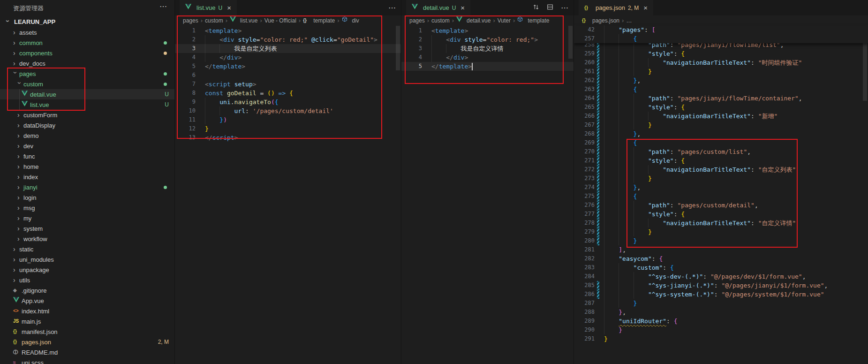 This screenshot has height=364, width=868. Describe the element at coordinates (721, 30) in the screenshot. I see `code-line-42: 42"pages": [` at that location.